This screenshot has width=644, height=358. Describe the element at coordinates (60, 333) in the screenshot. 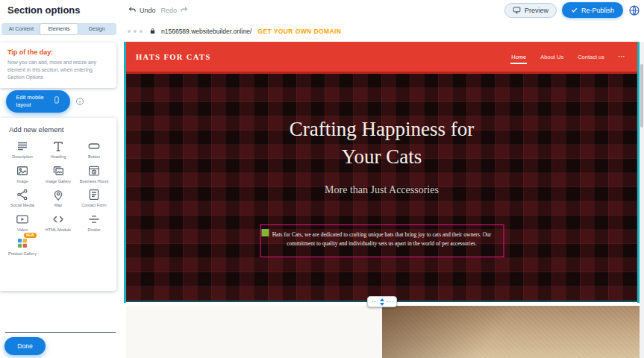

I see `sidebar-divider` at that location.